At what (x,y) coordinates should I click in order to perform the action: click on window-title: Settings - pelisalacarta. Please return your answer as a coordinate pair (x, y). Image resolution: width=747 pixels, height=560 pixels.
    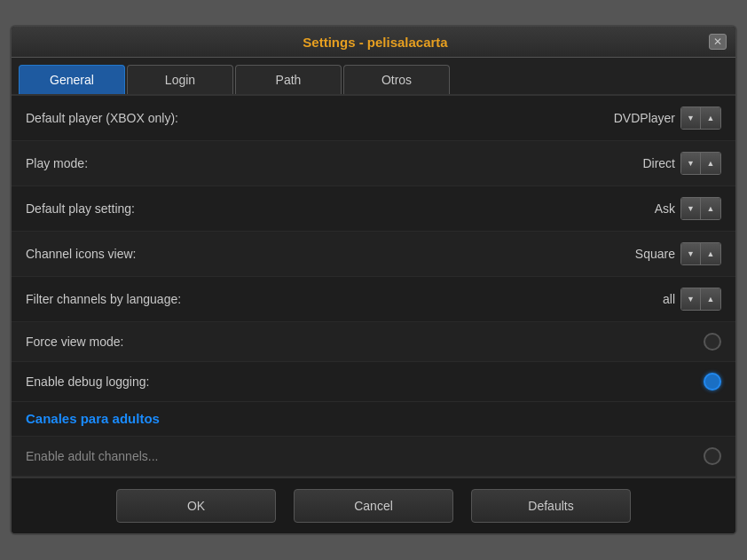
    Looking at the image, I should click on (375, 43).